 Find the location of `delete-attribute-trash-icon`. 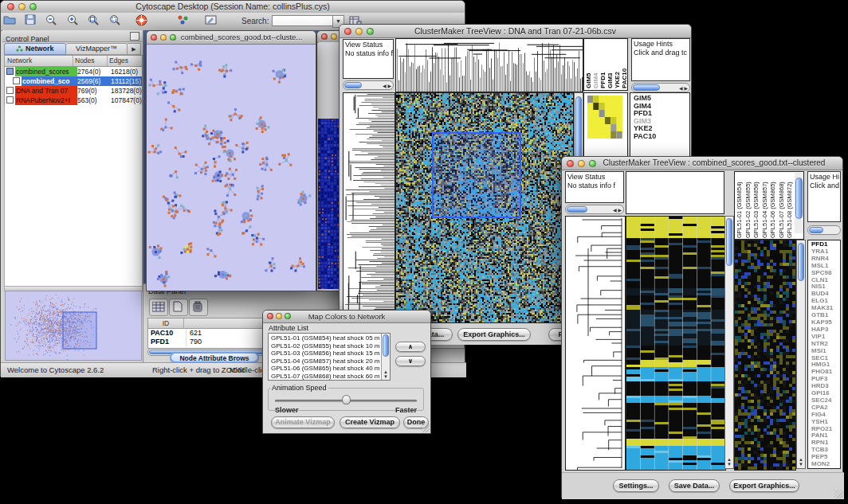

delete-attribute-trash-icon is located at coordinates (198, 307).